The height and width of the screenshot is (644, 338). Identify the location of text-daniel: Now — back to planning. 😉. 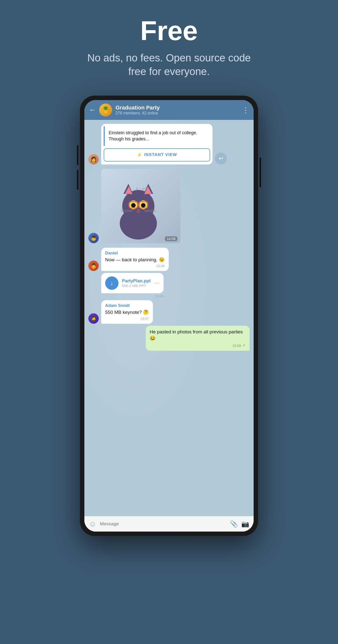
(135, 260).